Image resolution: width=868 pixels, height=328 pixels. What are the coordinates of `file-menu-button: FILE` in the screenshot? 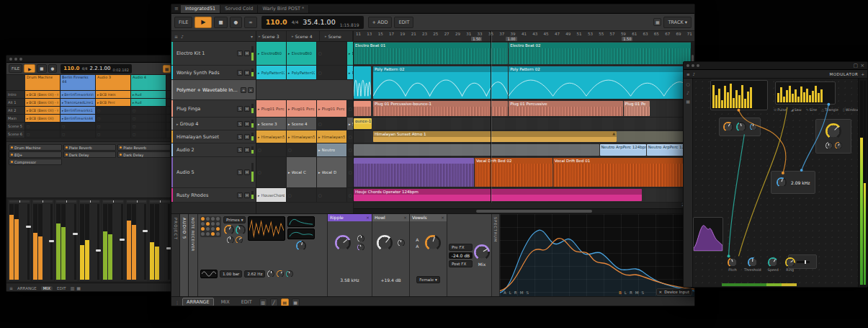 It's located at (16, 68).